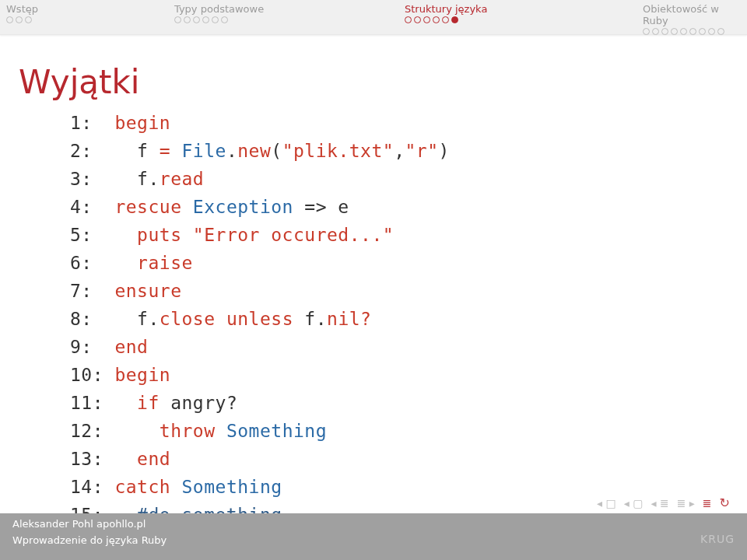  What do you see at coordinates (374, 537) in the screenshot?
I see `slide-footer: Aleksander Pohl apohllo.pl Wprowadzenie …` at bounding box center [374, 537].